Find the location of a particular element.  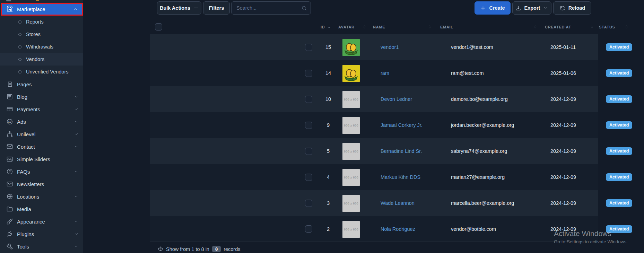

filters-label: Filters is located at coordinates (217, 8).